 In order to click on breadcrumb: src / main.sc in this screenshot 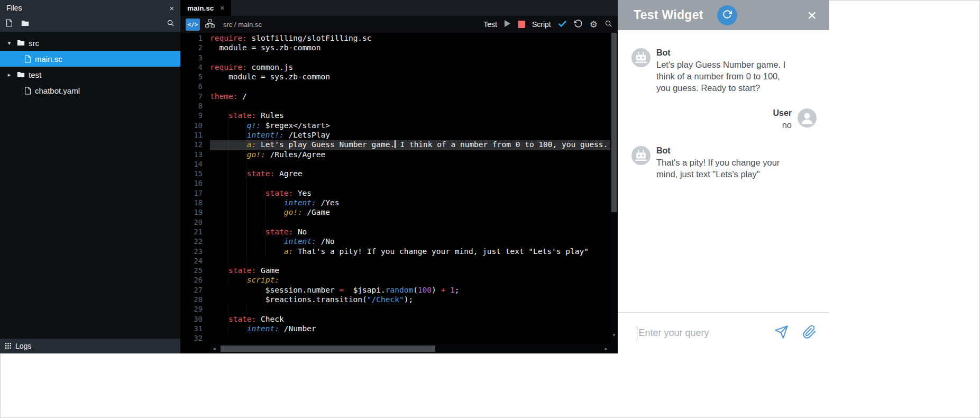, I will do `click(242, 24)`.